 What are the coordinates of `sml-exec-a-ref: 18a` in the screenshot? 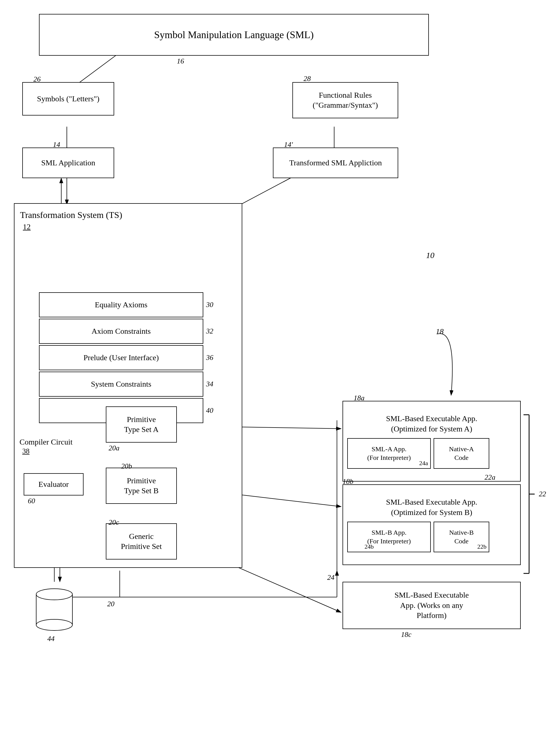 It's located at (359, 398).